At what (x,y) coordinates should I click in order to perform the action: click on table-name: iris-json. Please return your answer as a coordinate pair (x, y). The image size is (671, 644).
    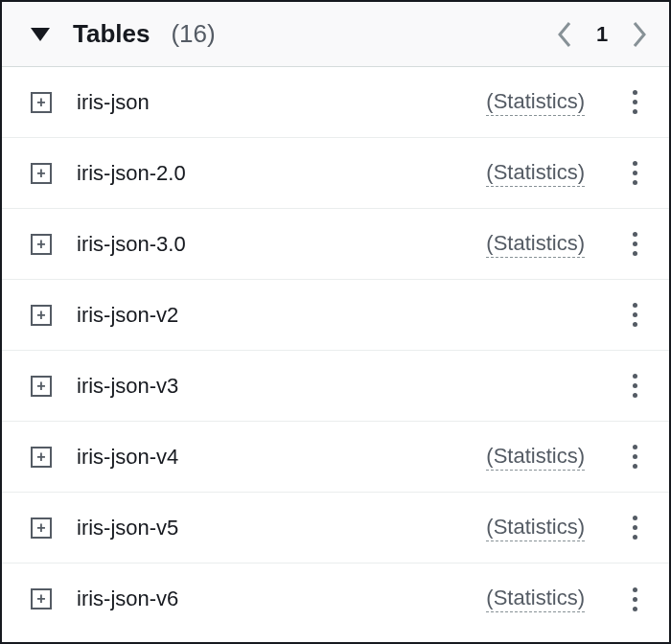
    Looking at the image, I should click on (270, 103).